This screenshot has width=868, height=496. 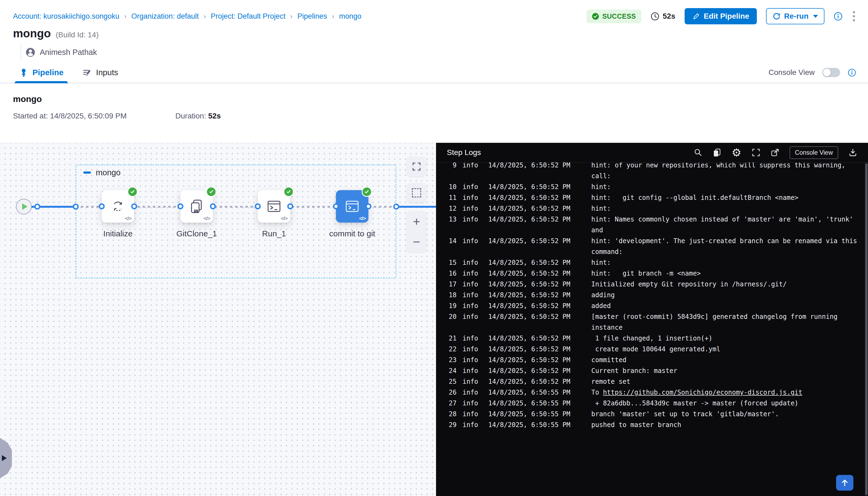 I want to click on pencil-icon, so click(x=696, y=16).